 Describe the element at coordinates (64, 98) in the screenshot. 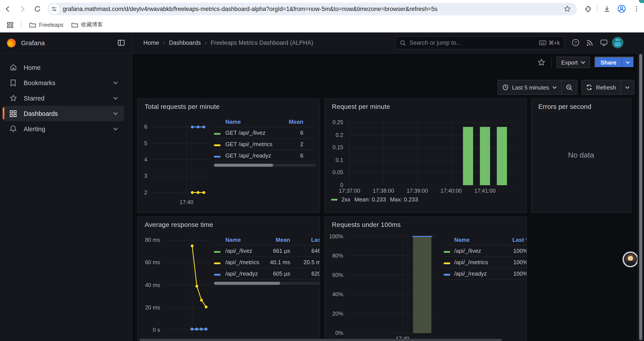

I see `sidebar-item-starred: Starred` at that location.